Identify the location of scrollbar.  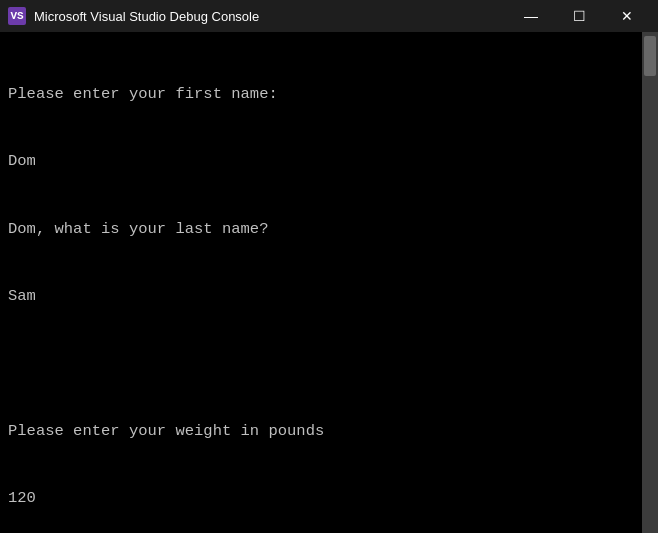
(650, 282).